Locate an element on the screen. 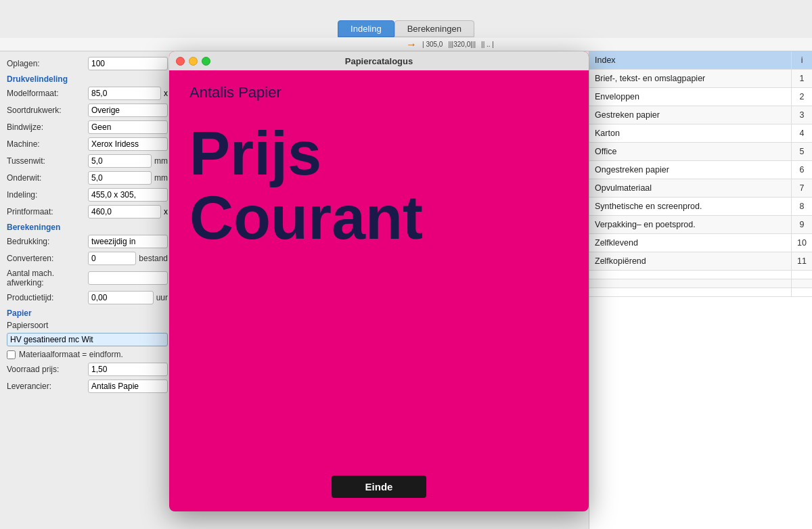  courant-text: Courant is located at coordinates (306, 218).